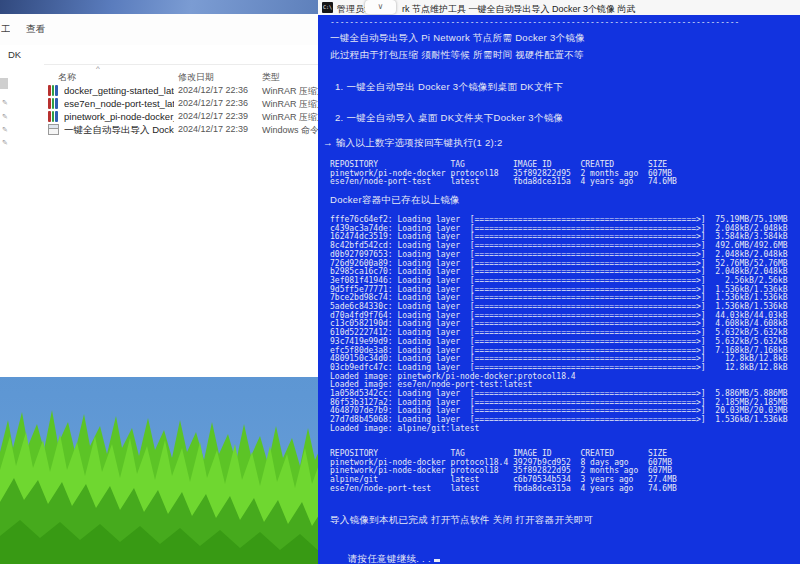 The image size is (800, 564). What do you see at coordinates (181, 114) in the screenshot?
I see `file-list: docker_getting-started_latest.tar2024/12…` at bounding box center [181, 114].